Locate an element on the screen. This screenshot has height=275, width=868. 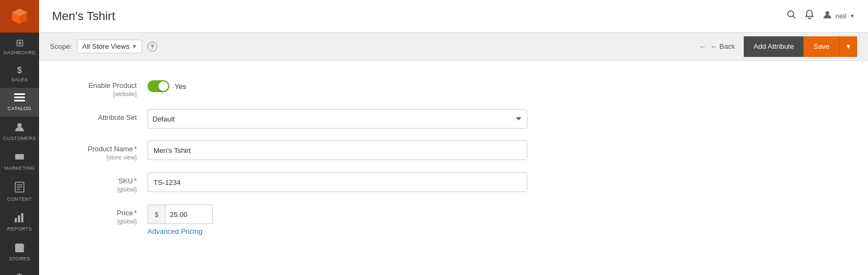
attribute-set-select: Default is located at coordinates (337, 119).